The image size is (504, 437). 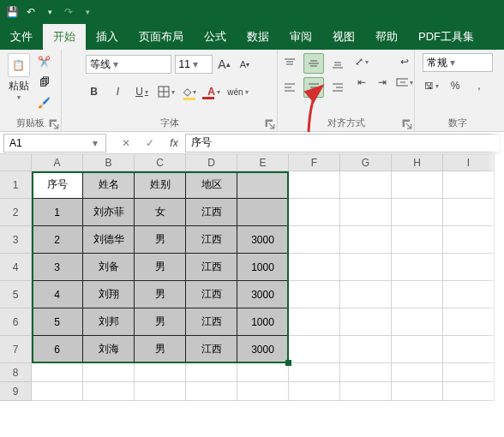 I want to click on align-middle-icon, so click(x=314, y=63).